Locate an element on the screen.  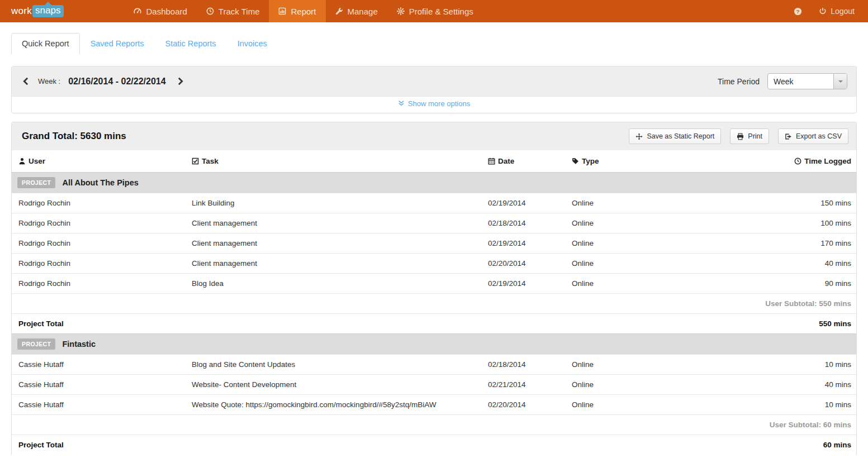
cell-task: Blog Idea is located at coordinates (333, 284).